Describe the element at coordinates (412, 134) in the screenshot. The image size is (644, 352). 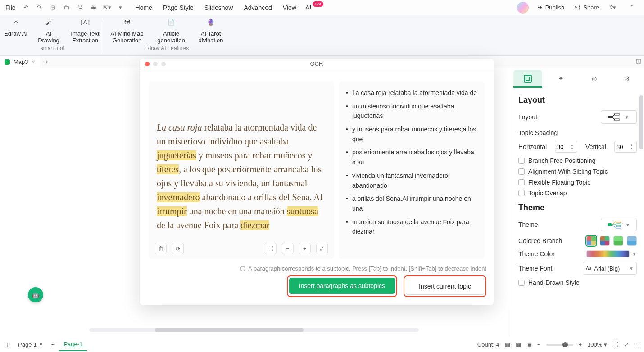
I see `ocr-bullet: y museos para robar munecos y titeres,a …` at that location.